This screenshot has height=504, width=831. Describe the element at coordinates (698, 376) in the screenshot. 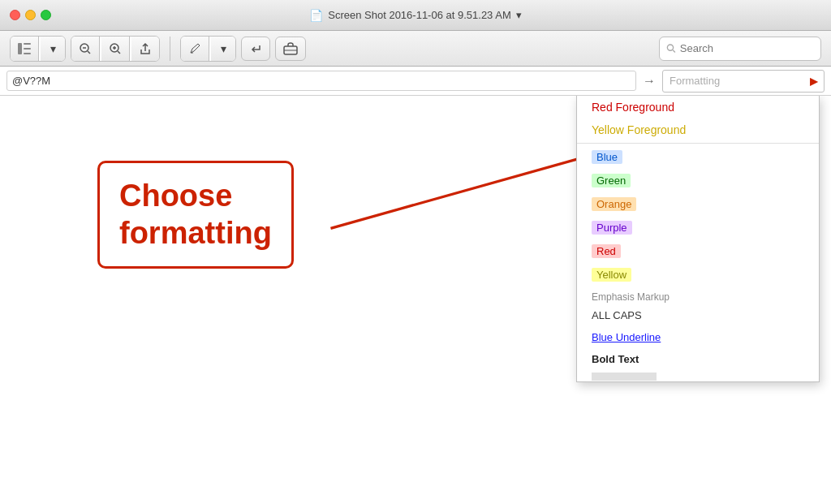

I see `menu-item-partial` at that location.